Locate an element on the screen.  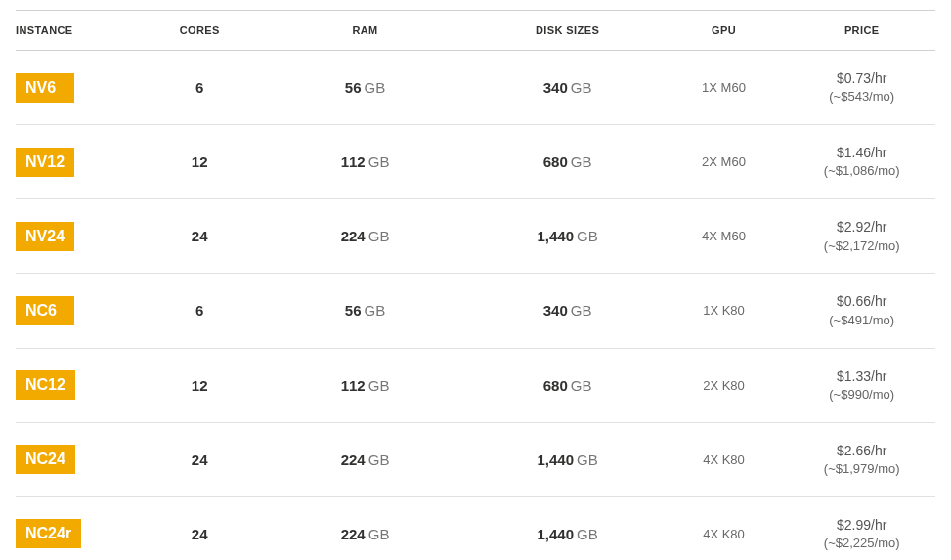
instance-badge: NC6 is located at coordinates (45, 311).